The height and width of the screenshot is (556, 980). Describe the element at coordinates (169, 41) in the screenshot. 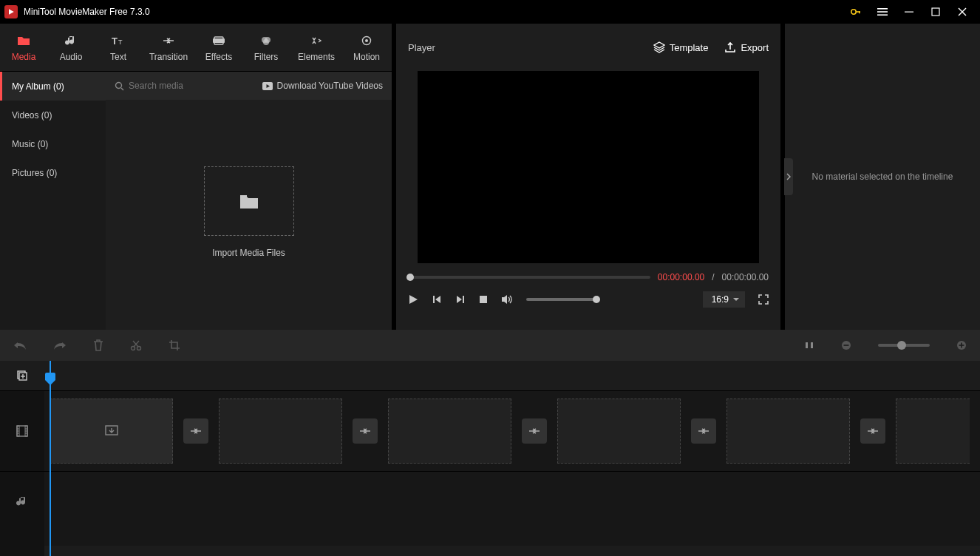

I see `transition-icon` at that location.